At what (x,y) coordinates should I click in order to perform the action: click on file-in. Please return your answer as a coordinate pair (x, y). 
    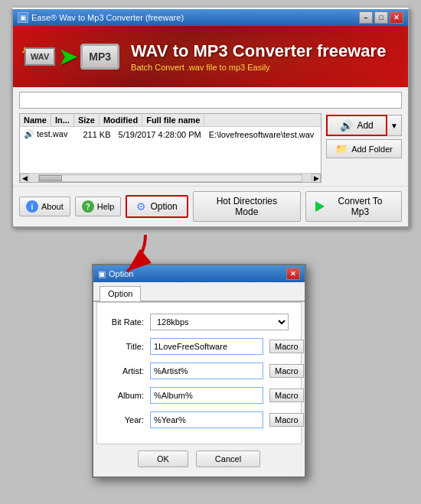
    Looking at the image, I should click on (75, 135).